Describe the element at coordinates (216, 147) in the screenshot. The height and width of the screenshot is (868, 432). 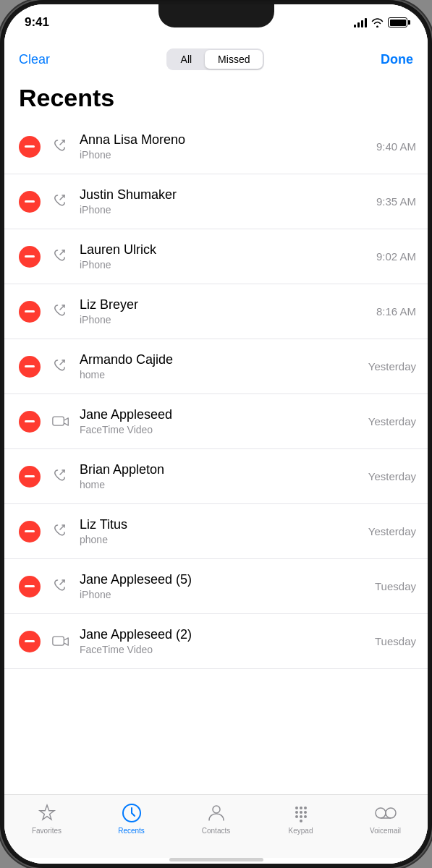
I see `call-item: Anna Lisa Moreno iPhone 9:40 AM` at that location.